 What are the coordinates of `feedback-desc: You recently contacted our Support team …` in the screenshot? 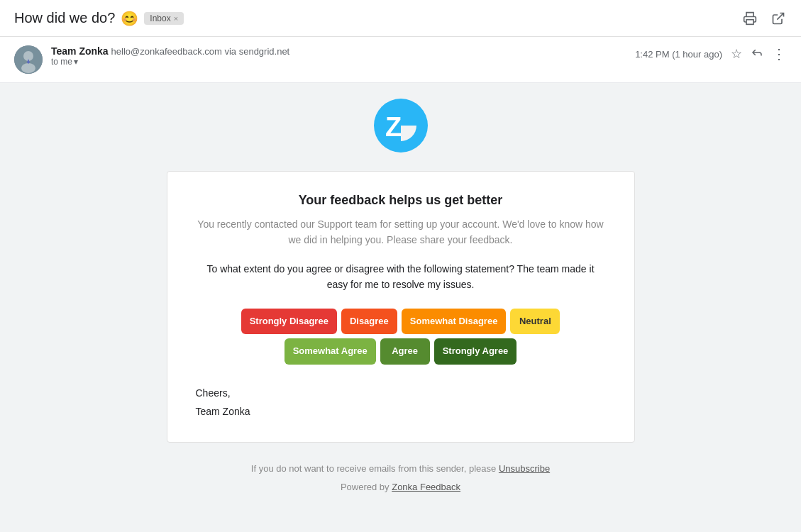 It's located at (401, 233).